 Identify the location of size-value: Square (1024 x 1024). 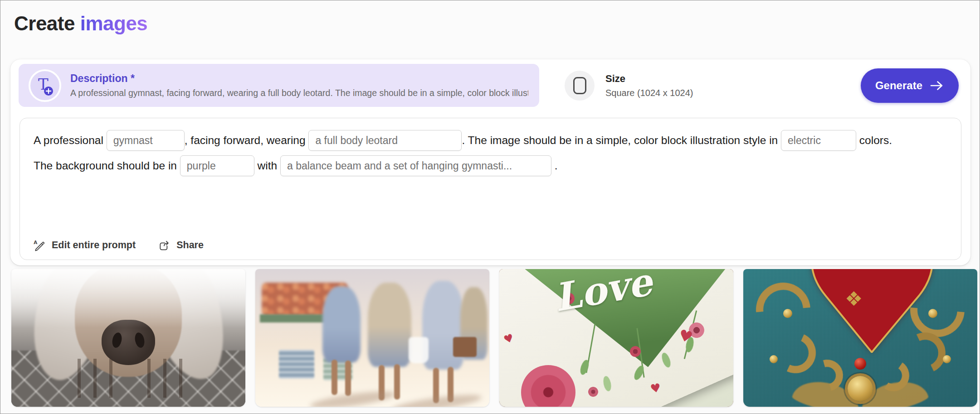
(649, 93).